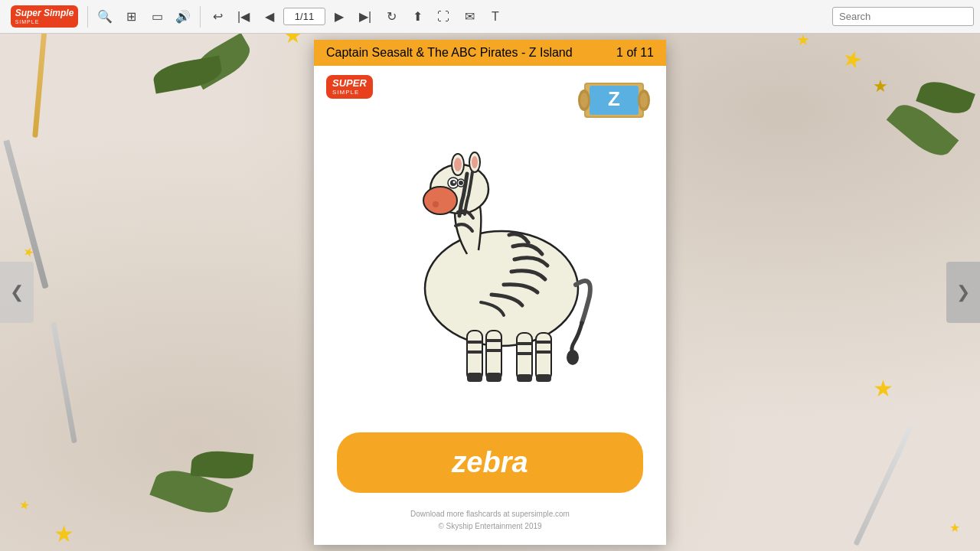  I want to click on share-button: ⬆, so click(417, 17).